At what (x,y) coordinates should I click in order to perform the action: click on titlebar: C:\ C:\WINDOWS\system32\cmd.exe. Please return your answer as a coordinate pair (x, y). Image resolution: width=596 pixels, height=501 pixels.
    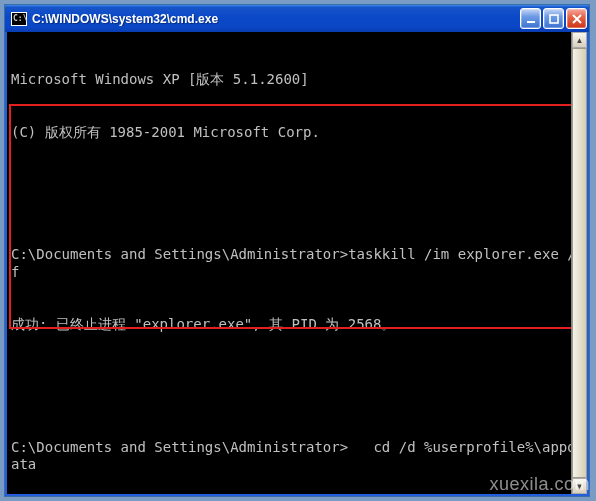
    Looking at the image, I should click on (297, 18).